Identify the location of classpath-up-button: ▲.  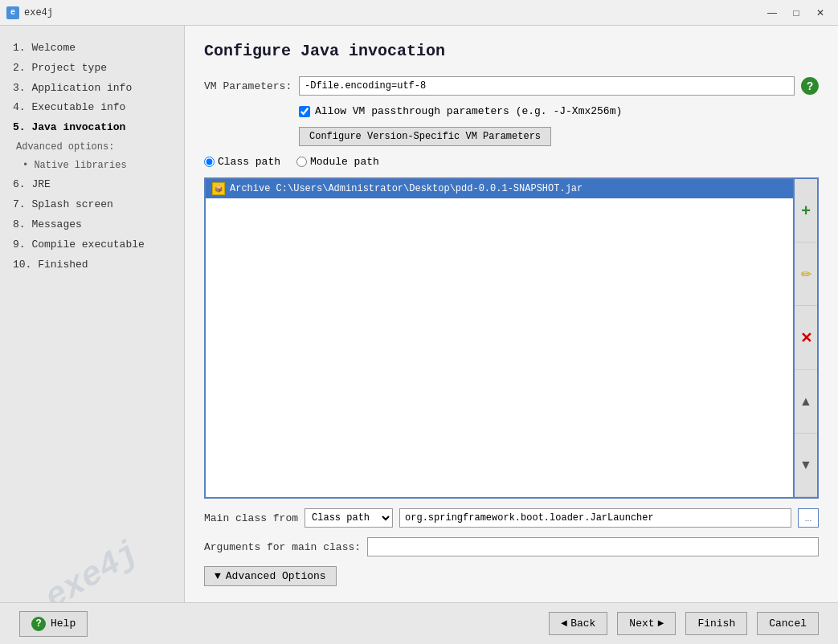
(806, 401).